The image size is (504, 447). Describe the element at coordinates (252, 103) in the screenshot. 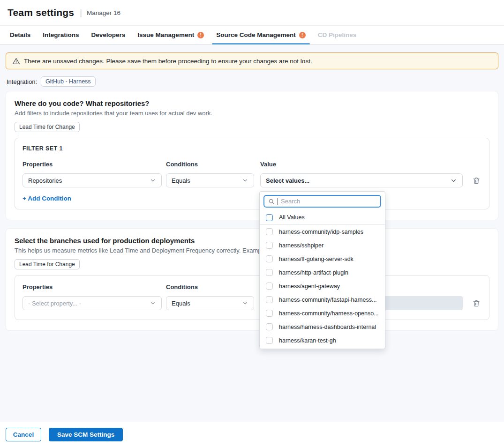

I see `repositories-card-title: Where do you code? What repositories?` at that location.